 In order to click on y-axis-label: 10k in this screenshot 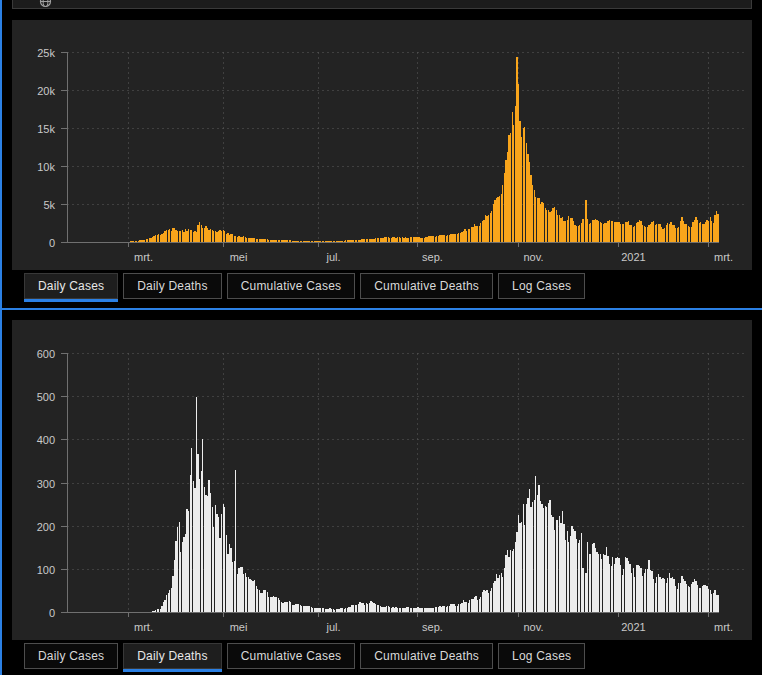, I will do `click(46, 167)`.